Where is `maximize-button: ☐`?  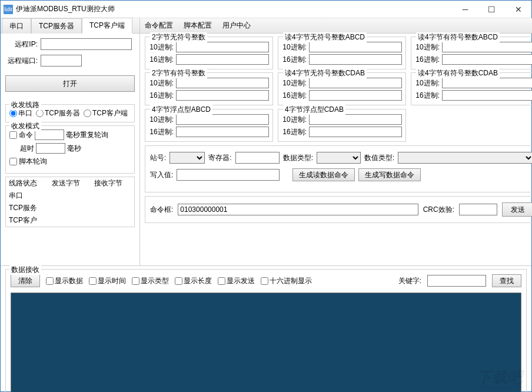
maximize-button: ☐ is located at coordinates (492, 9).